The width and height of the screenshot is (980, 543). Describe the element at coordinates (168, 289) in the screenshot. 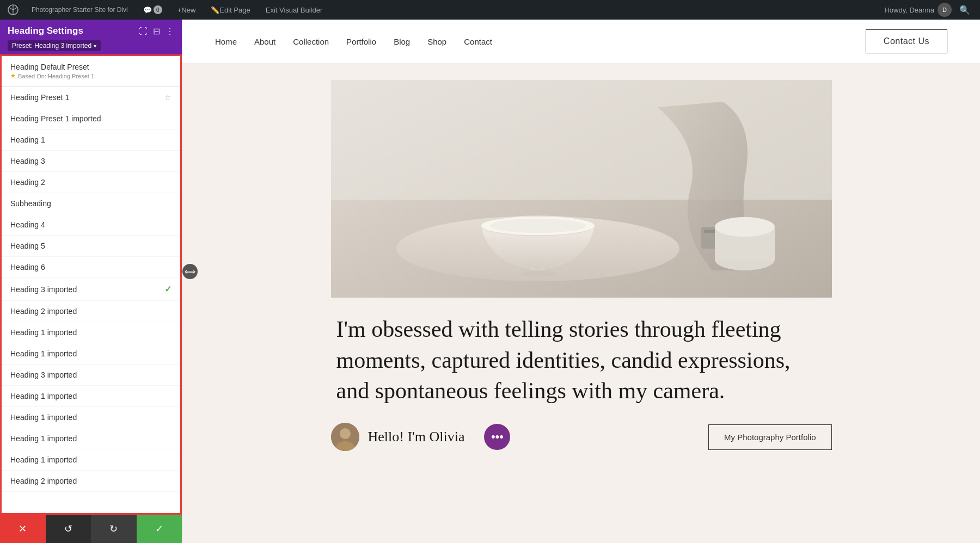

I see `check-icon: ✓` at that location.